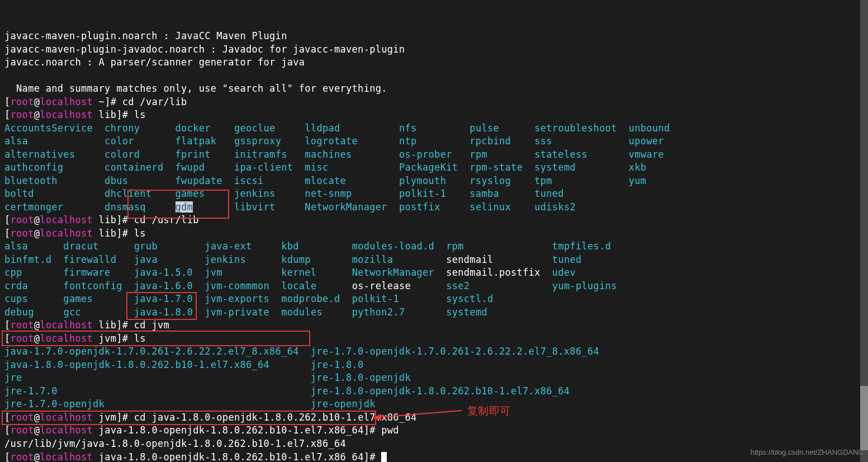  What do you see at coordinates (290, 207) in the screenshot?
I see `ls-row: certmonger dnsmasq gdm libvirt NetworkMa…` at bounding box center [290, 207].